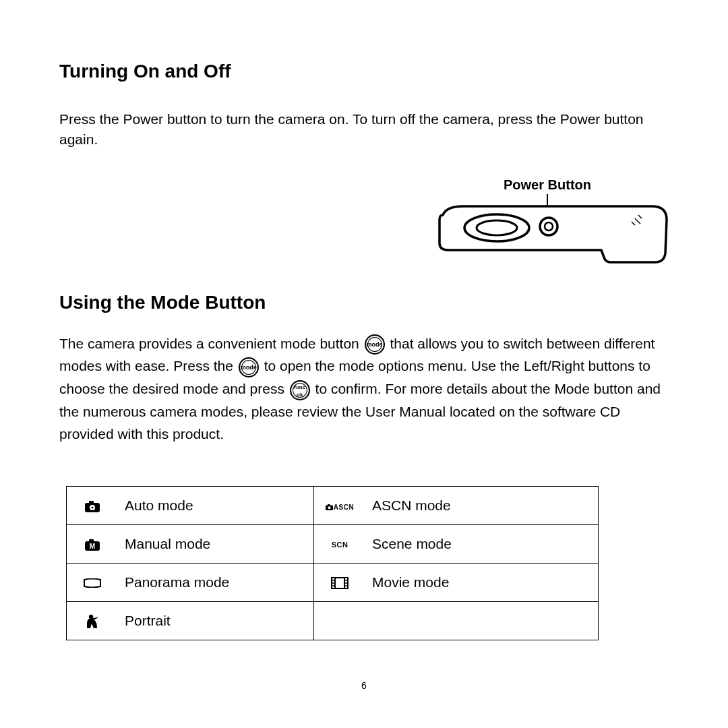  Describe the element at coordinates (547, 185) in the screenshot. I see `power-button-label: Power Button` at that location.